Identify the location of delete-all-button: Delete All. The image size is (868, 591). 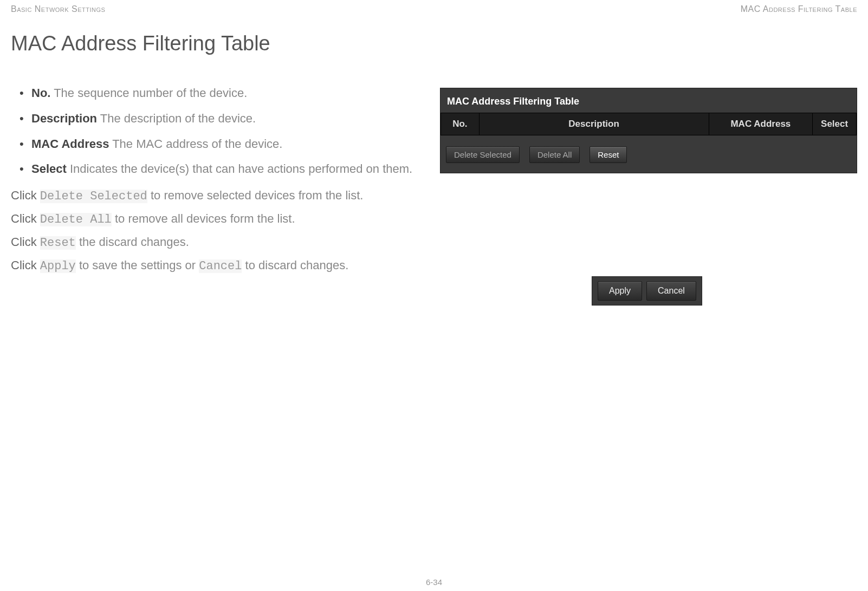
(555, 155).